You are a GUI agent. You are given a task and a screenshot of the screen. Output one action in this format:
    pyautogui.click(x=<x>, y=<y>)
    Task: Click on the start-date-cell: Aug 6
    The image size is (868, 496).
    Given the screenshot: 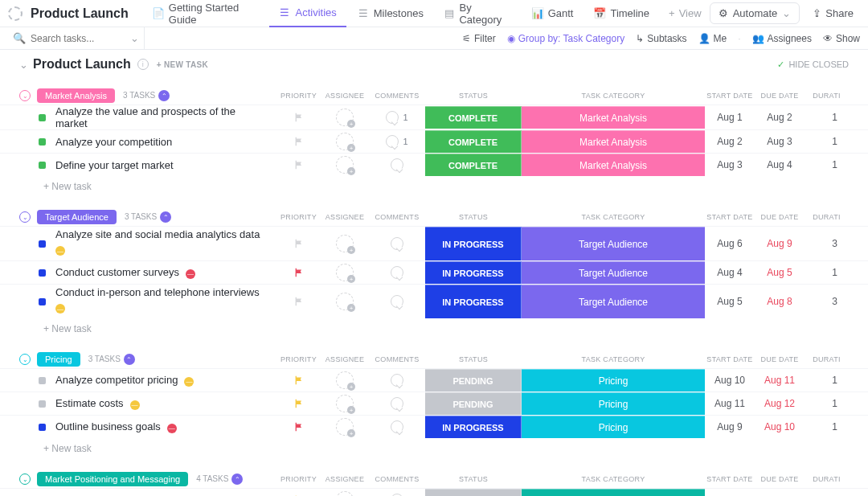 What is the action you would take?
    pyautogui.click(x=730, y=244)
    